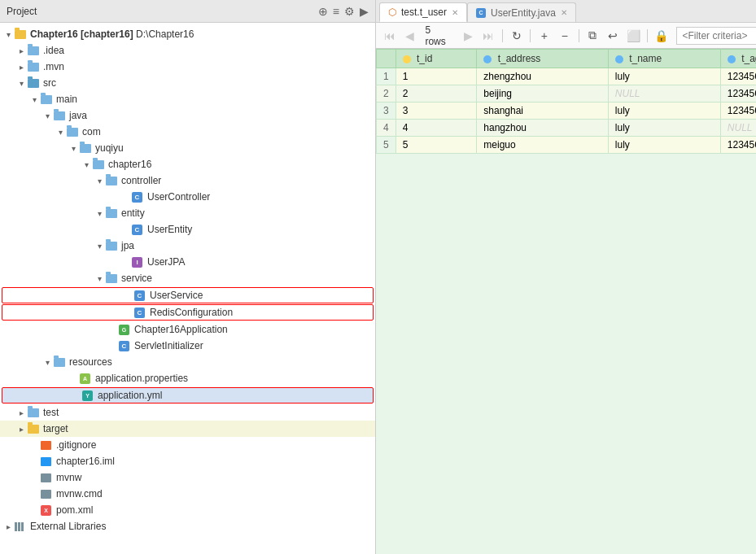 Image resolution: width=756 pixels, height=554 pixels. I want to click on tree-item-application-yml: Y application.yml, so click(187, 395).